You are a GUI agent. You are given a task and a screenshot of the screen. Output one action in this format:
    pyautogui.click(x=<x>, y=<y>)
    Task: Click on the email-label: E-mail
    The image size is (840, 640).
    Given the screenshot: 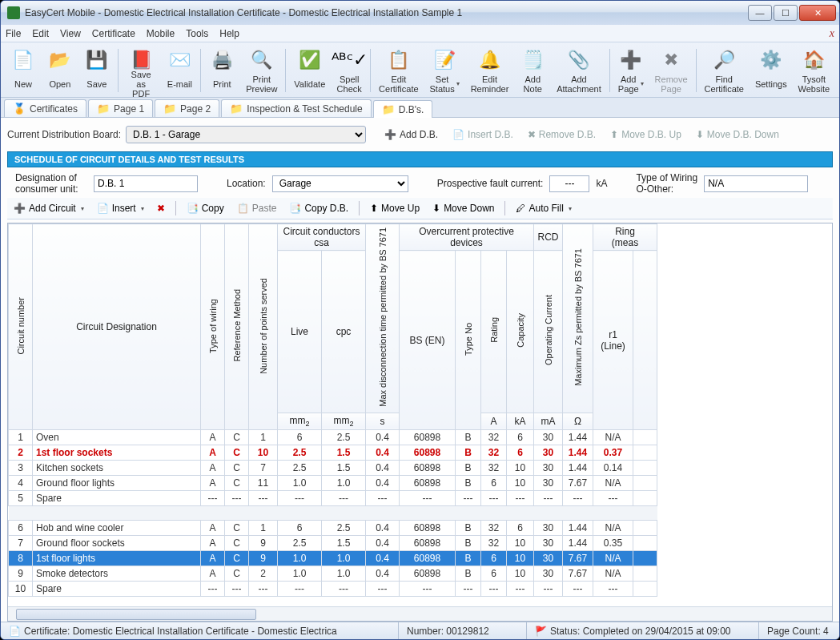 What is the action you would take?
    pyautogui.click(x=179, y=84)
    